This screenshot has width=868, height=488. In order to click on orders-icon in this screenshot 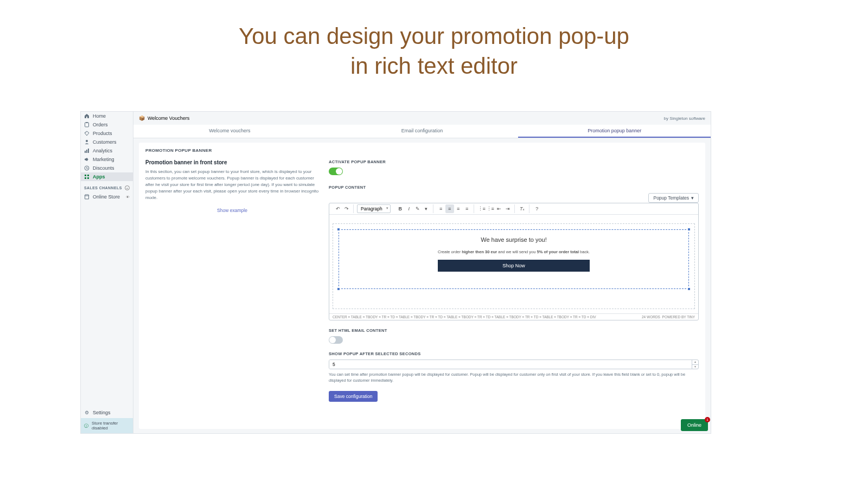, I will do `click(87, 125)`.